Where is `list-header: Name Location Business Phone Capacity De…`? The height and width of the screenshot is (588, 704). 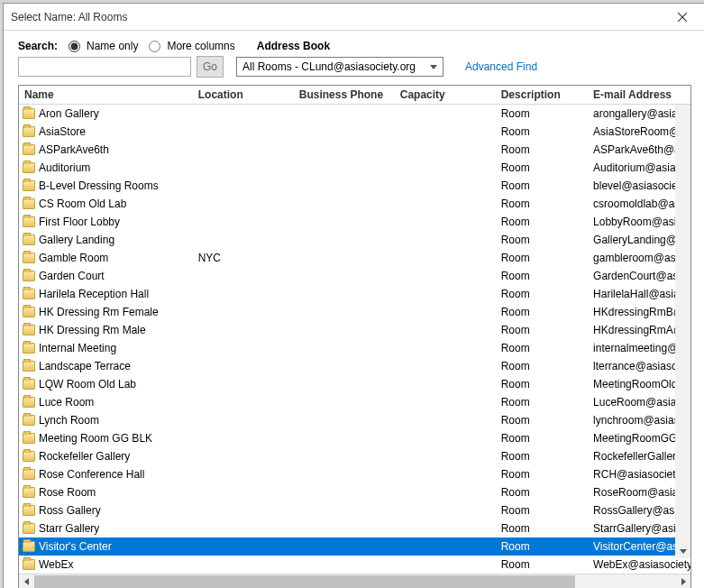 list-header: Name Location Business Phone Capacity De… is located at coordinates (355, 96).